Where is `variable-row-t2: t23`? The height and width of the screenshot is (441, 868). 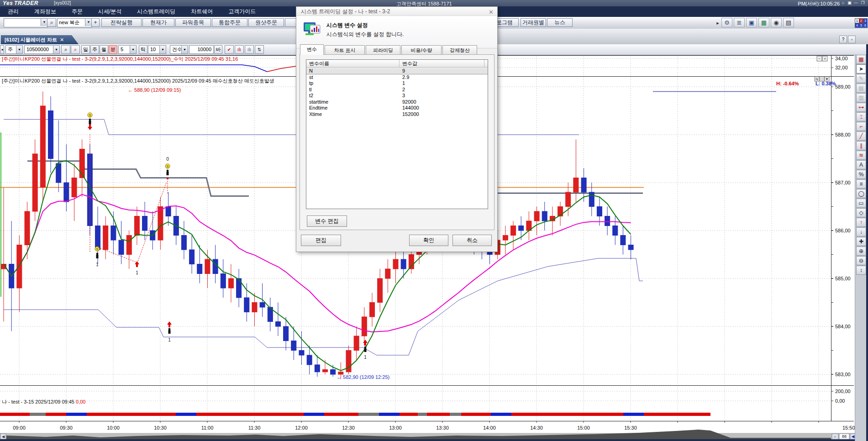 variable-row-t2: t23 is located at coordinates (397, 96).